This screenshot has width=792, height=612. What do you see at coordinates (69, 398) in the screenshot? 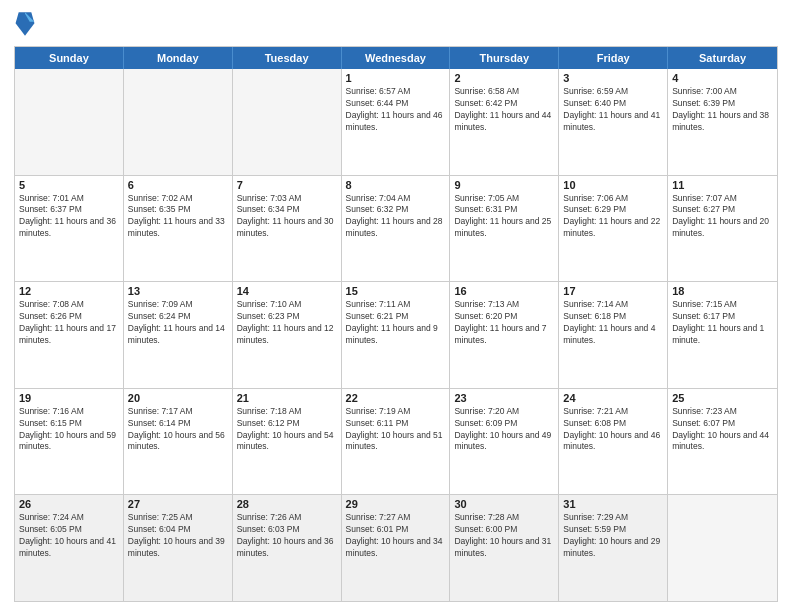
I see `day-number: 19` at bounding box center [69, 398].